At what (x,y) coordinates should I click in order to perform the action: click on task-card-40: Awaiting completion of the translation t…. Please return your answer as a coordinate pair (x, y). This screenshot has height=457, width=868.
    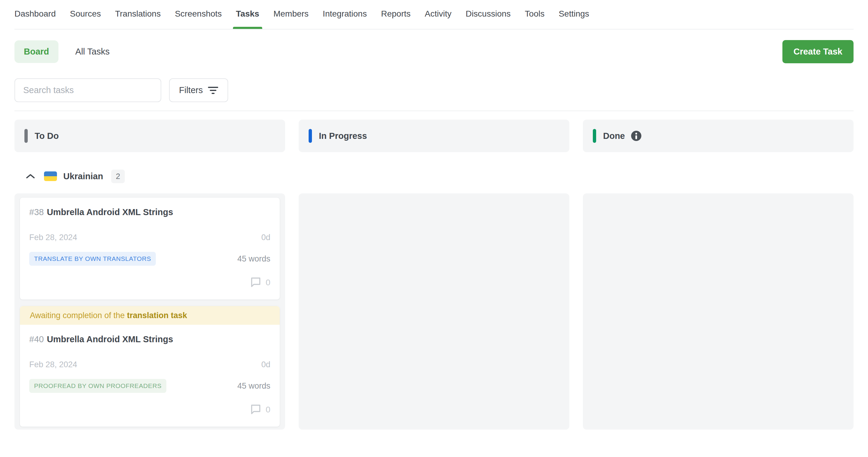
    Looking at the image, I should click on (150, 366).